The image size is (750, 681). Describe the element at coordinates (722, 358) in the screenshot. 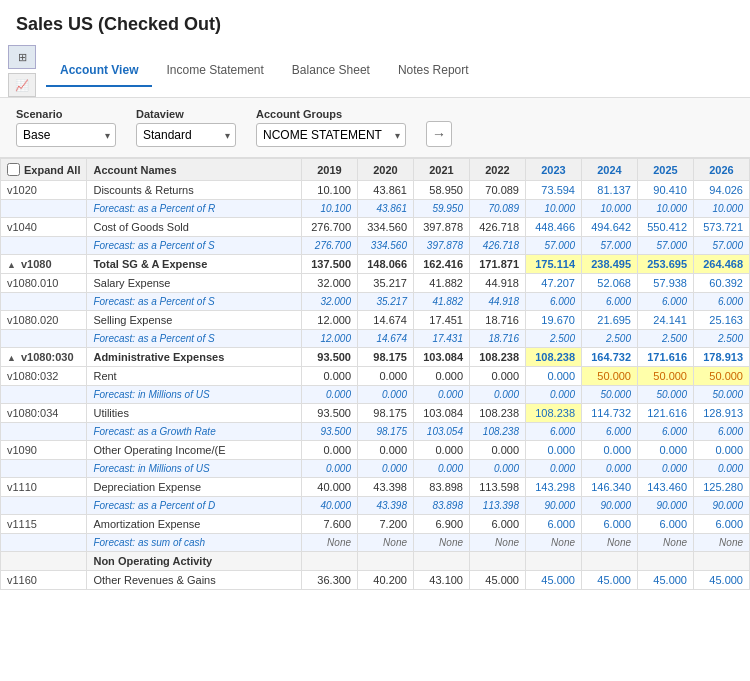

I see `cell-value: 178.913` at that location.